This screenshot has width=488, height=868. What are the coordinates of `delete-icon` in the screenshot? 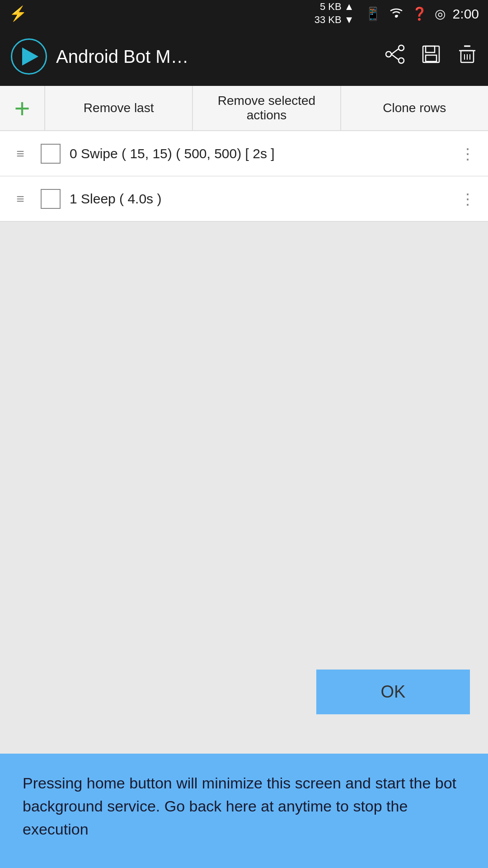 It's located at (467, 57).